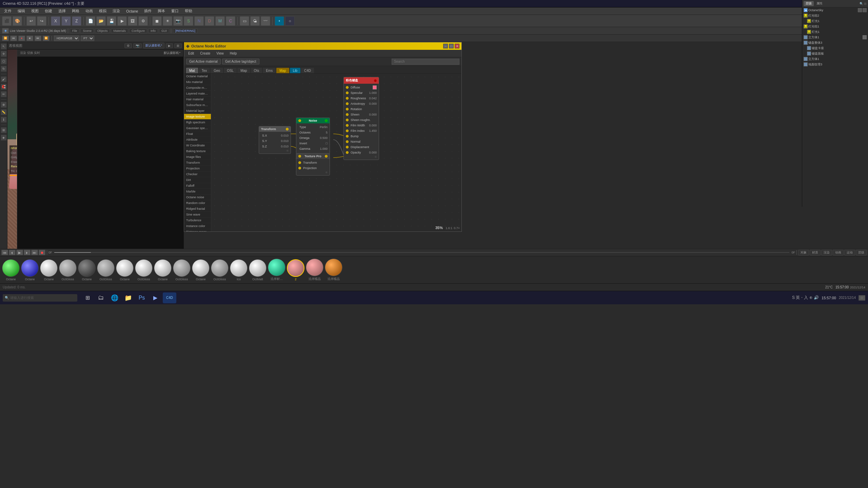 The height and width of the screenshot is (488, 868). What do you see at coordinates (865, 4) in the screenshot?
I see `scene-tree-filter-icon: ⊞` at bounding box center [865, 4].